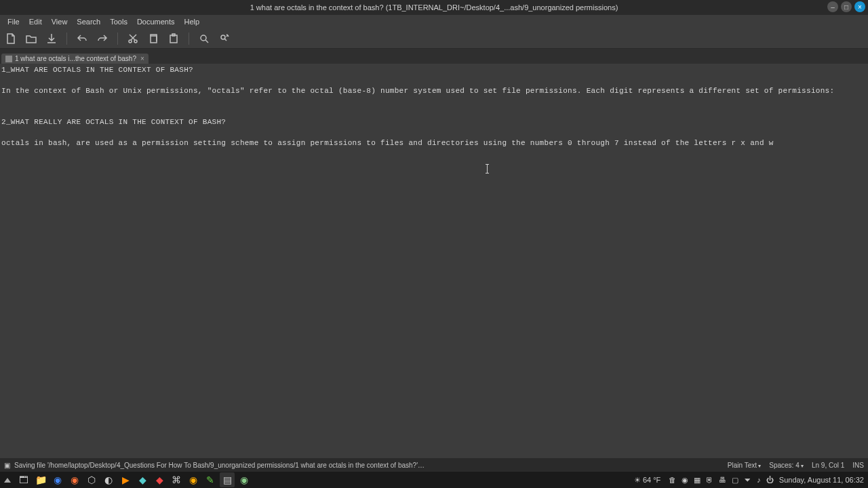 The width and height of the screenshot is (868, 488). I want to click on menubar: File Edit View Search Tools Documents He…, so click(434, 22).